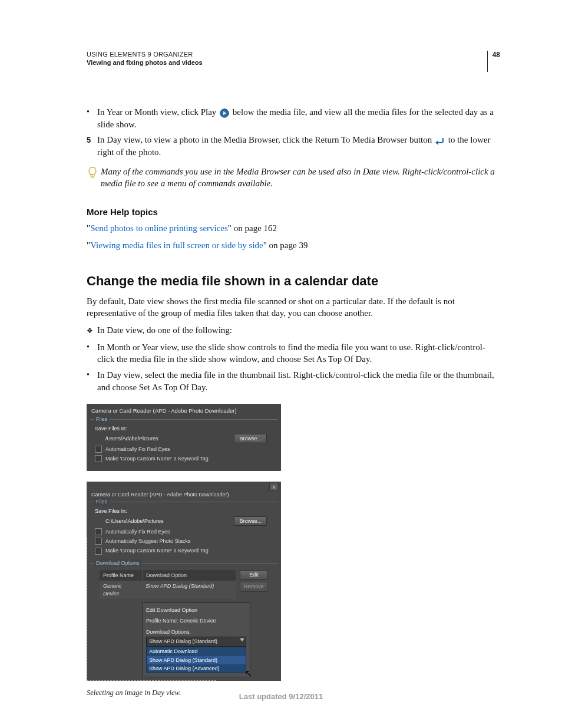 The width and height of the screenshot is (562, 728). What do you see at coordinates (254, 587) in the screenshot?
I see `remove-button: Remove` at bounding box center [254, 587].